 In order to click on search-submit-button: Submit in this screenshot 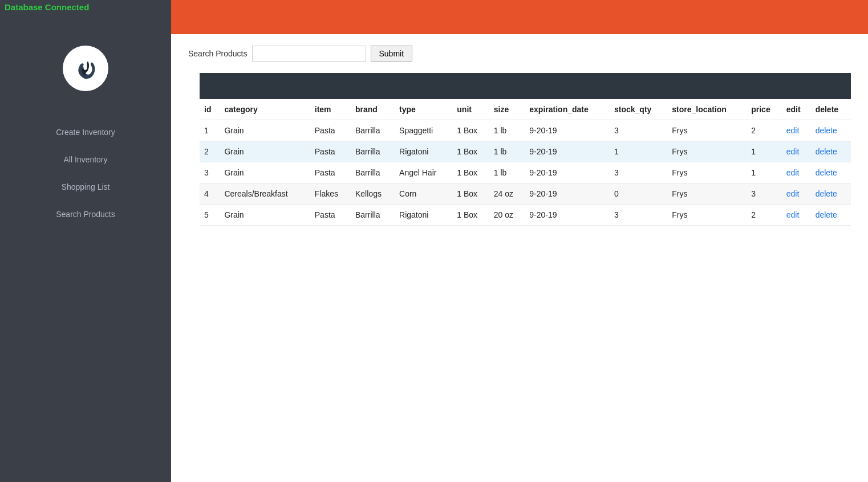, I will do `click(392, 54)`.